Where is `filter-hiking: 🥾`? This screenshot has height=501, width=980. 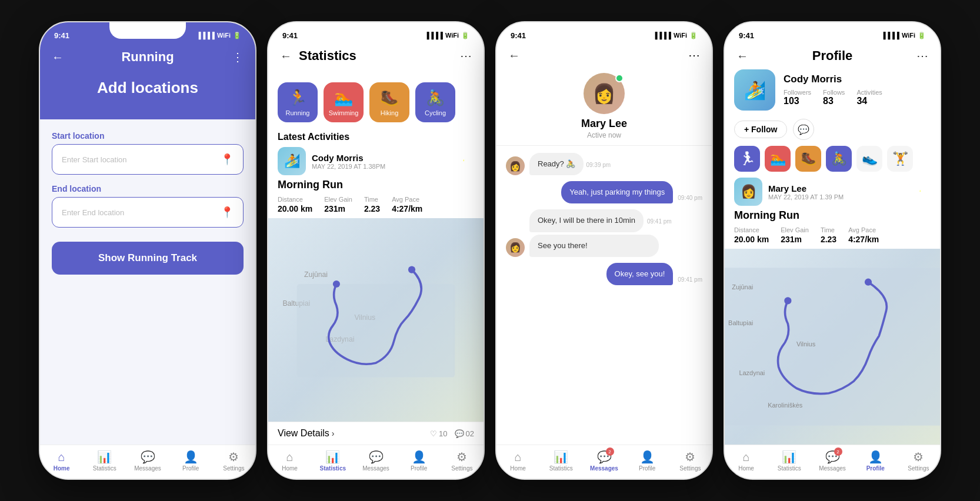 filter-hiking: 🥾 is located at coordinates (808, 159).